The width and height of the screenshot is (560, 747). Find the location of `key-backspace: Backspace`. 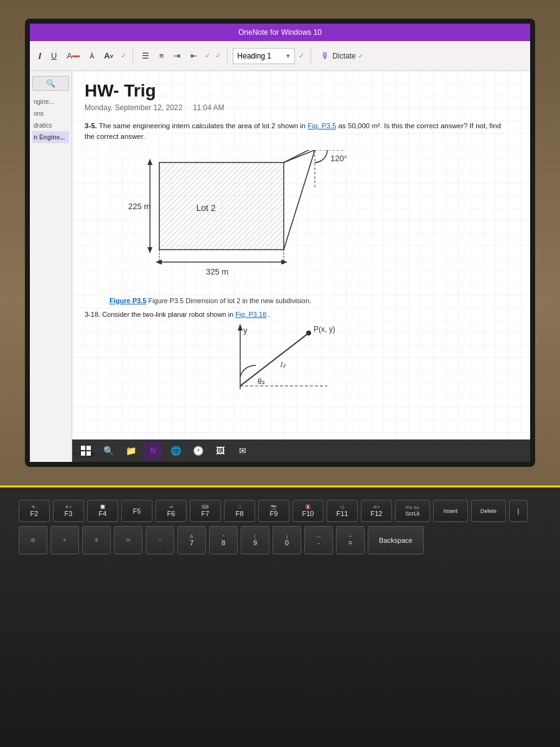

key-backspace: Backspace is located at coordinates (396, 540).